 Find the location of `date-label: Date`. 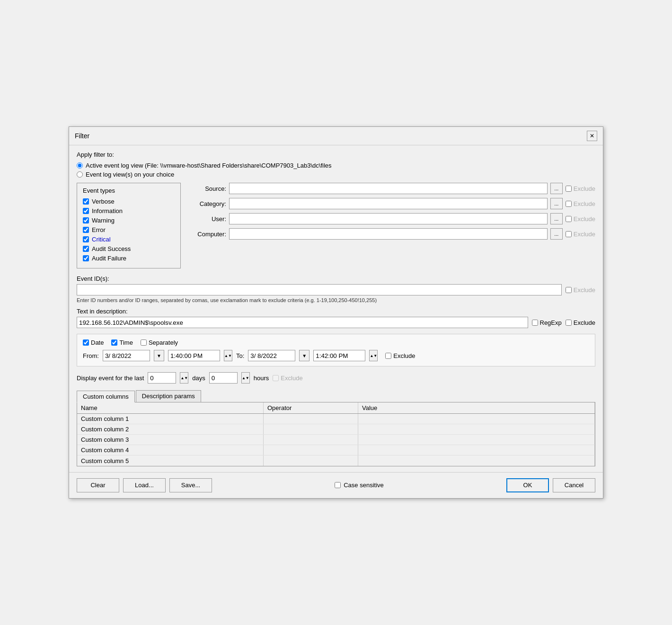

date-label: Date is located at coordinates (97, 343).